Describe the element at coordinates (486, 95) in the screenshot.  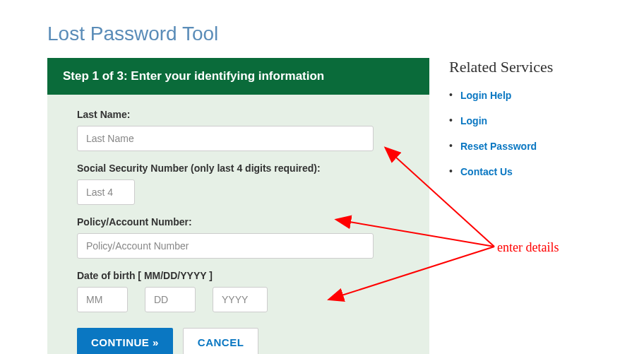
I see `related-login-help-link: Login Help` at that location.